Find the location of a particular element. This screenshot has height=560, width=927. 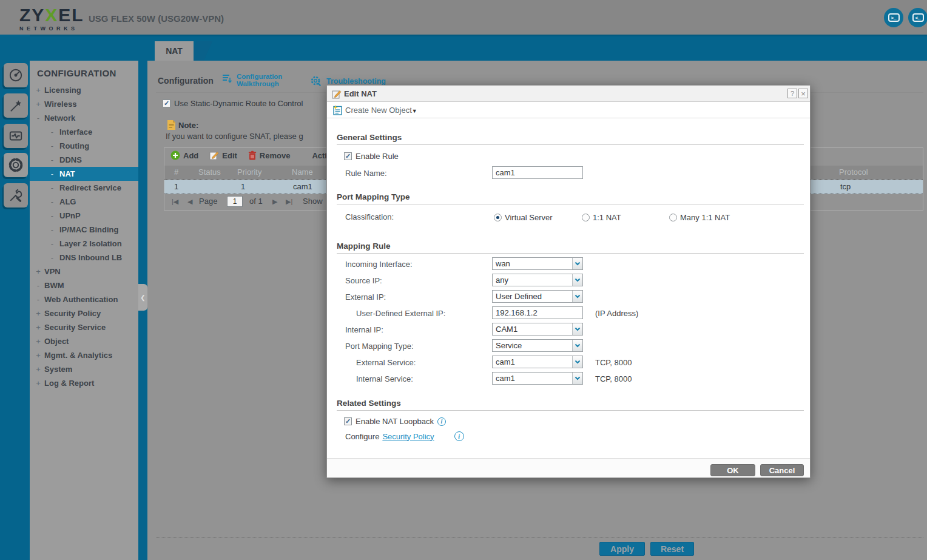

apply-button: Apply is located at coordinates (622, 548).